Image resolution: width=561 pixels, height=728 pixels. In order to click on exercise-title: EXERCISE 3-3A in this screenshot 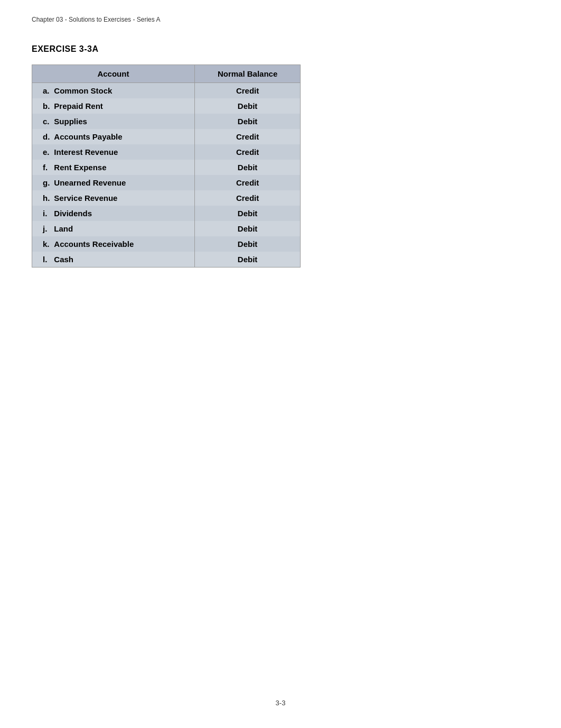, I will do `click(280, 49)`.